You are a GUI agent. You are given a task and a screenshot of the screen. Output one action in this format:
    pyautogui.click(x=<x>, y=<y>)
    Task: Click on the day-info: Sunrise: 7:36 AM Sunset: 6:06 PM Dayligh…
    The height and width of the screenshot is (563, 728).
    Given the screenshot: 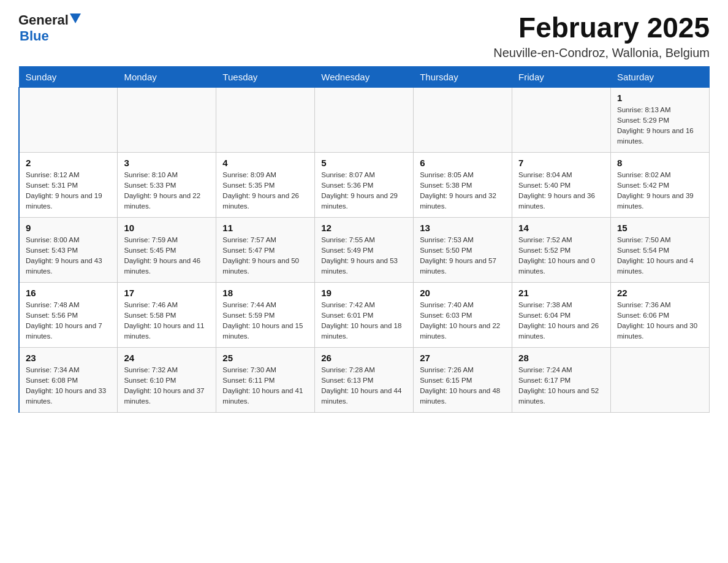 What is the action you would take?
    pyautogui.click(x=660, y=321)
    